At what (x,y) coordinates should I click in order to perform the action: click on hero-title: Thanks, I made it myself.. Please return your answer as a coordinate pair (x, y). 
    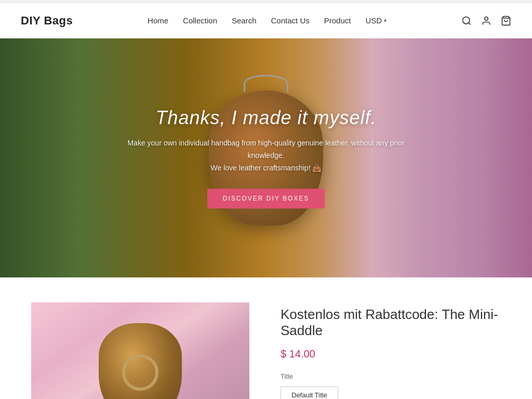
    Looking at the image, I should click on (266, 118).